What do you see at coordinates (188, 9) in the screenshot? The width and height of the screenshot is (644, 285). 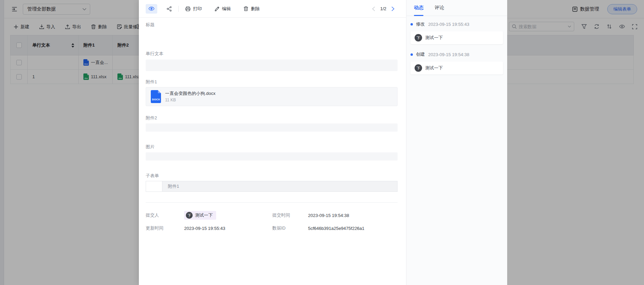 I see `print-icon` at bounding box center [188, 9].